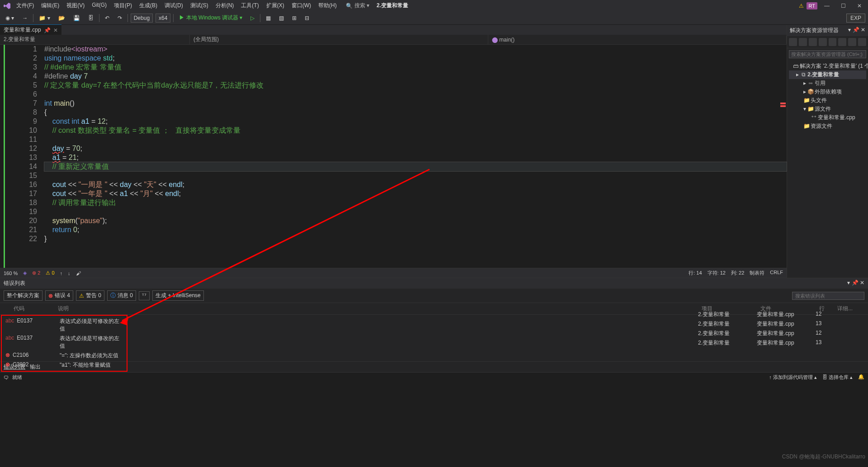 The width and height of the screenshot is (868, 467). I want to click on tool-1: ▦, so click(269, 18).